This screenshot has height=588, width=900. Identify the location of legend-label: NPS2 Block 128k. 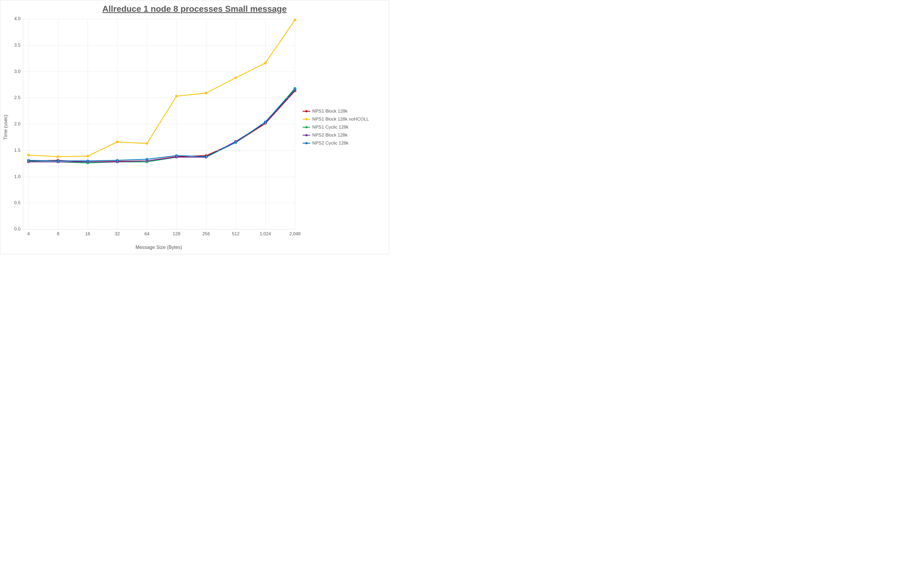
(330, 135).